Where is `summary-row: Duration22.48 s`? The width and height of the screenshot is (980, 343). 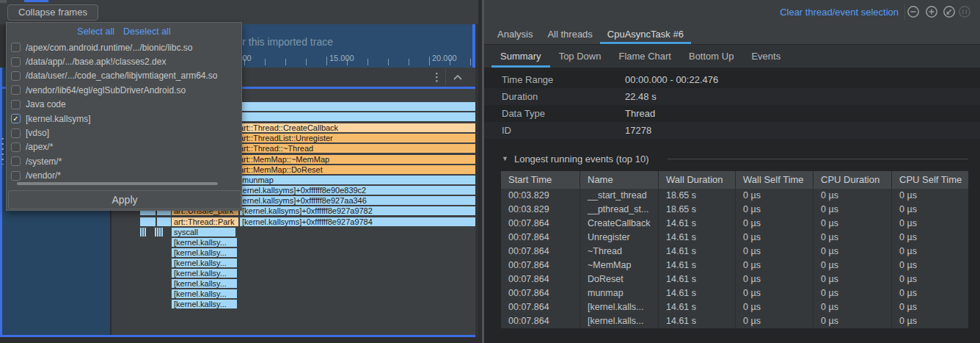
summary-row: Duration22.48 s is located at coordinates (732, 97).